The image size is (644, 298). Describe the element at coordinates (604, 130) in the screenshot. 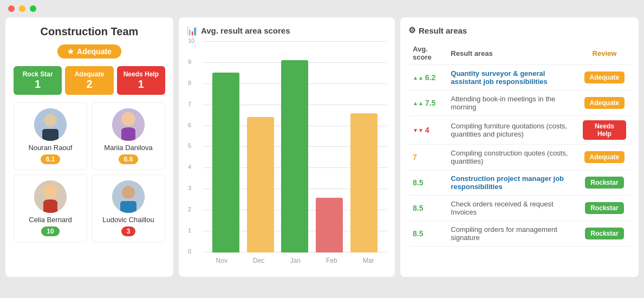

I see `review-button: Needs Help` at that location.